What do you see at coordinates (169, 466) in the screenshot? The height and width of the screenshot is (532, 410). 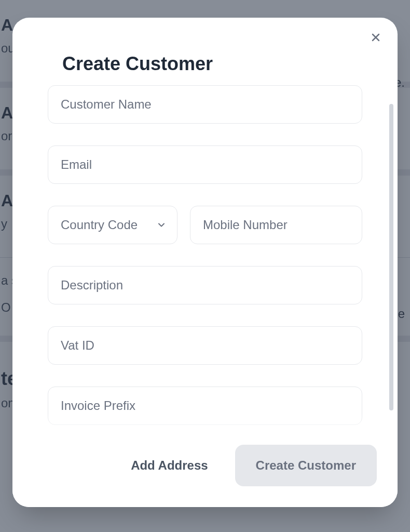 I see `add-address-button: Add Address` at bounding box center [169, 466].